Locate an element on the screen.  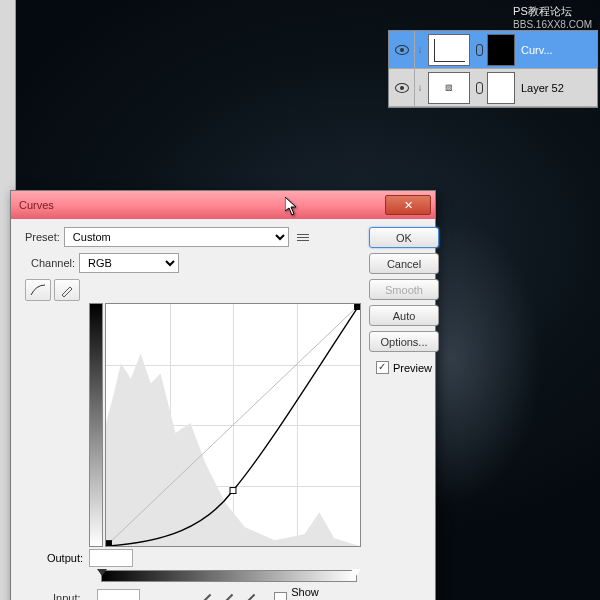
preset-select: Custom is located at coordinates (176, 237).